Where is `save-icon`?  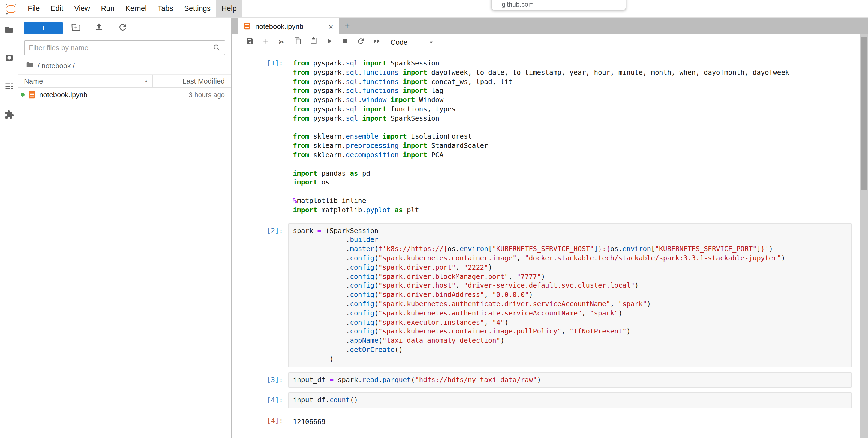
save-icon is located at coordinates (250, 42).